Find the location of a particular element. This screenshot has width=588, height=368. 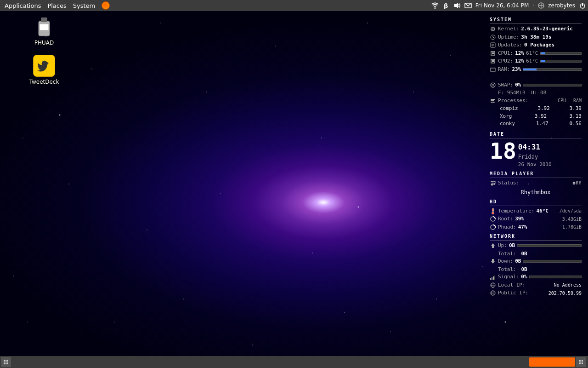

conky-upload-icon is located at coordinates (493, 246).